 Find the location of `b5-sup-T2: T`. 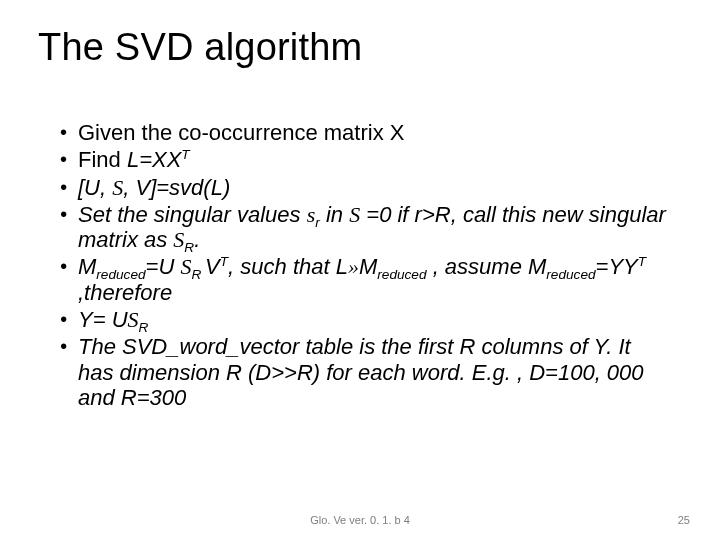

b5-sup-T2: T is located at coordinates (642, 262).